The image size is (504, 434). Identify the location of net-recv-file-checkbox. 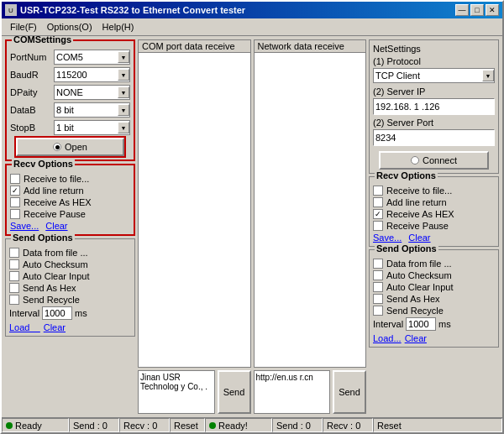
(378, 191).